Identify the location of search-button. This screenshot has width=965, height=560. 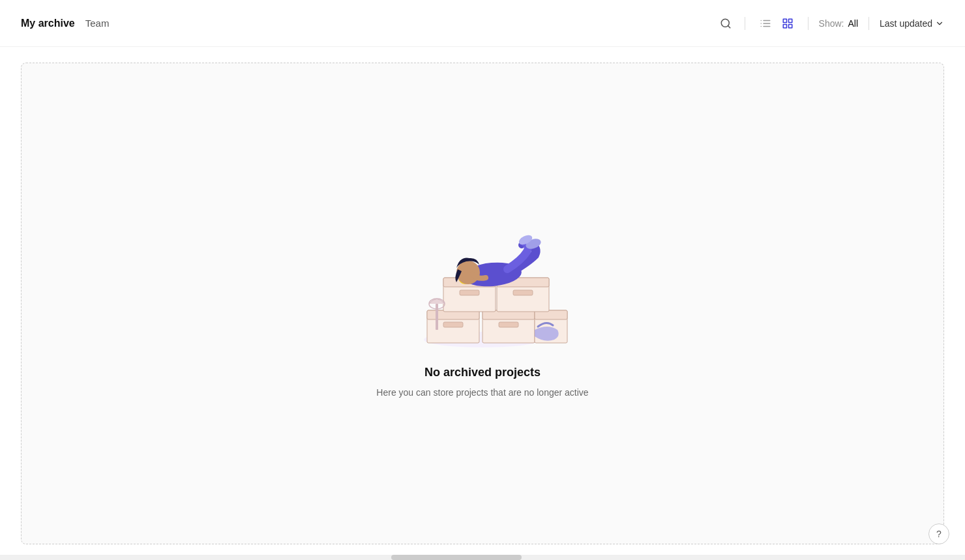
(726, 23).